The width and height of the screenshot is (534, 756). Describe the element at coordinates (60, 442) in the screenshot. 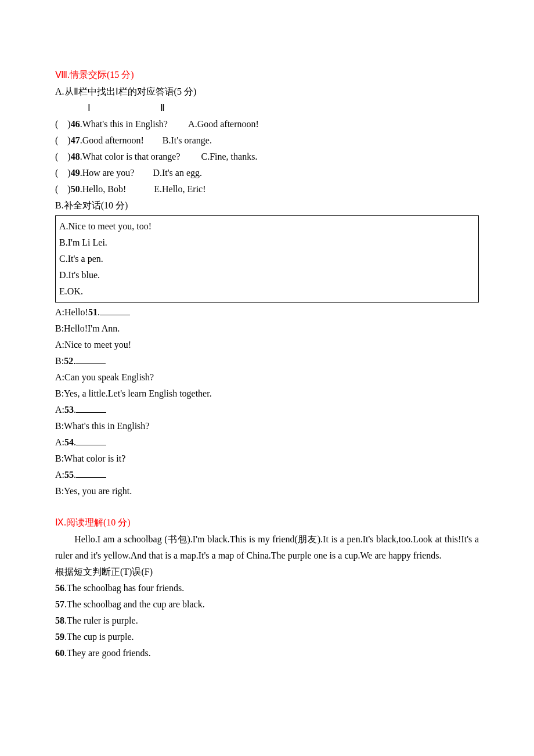

I see `d9-prefix: A:` at that location.